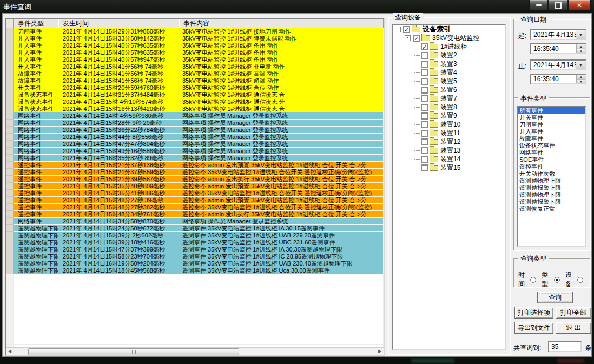 The height and width of the screenshot is (364, 594). What do you see at coordinates (195, 222) in the screenshot?
I see `table-row: 网络事件2021年 4月14日14时34分58秒870毫秒网络事项 操作员 Ma…` at bounding box center [195, 222].